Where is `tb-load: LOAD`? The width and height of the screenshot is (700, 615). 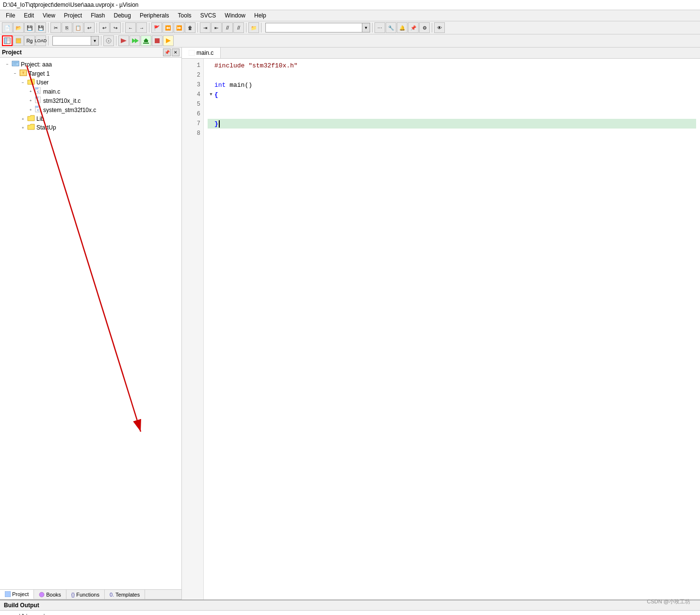 tb-load: LOAD is located at coordinates (41, 41).